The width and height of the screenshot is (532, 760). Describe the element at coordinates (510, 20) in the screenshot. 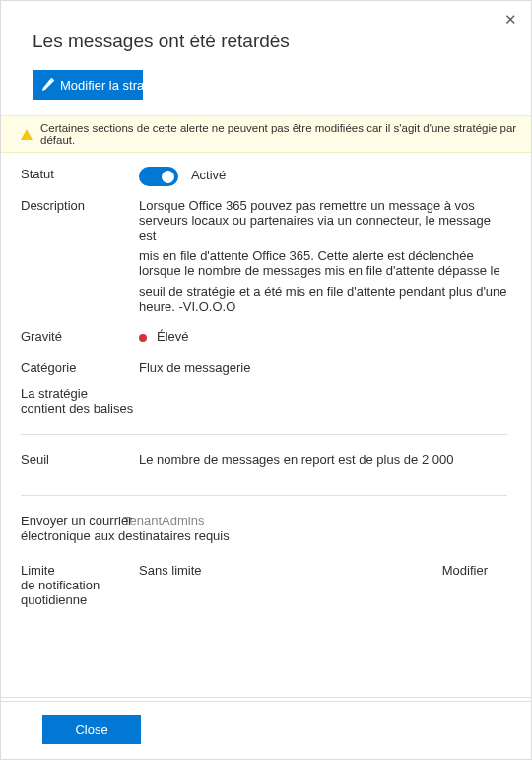

I see `close-icon: ✕` at that location.